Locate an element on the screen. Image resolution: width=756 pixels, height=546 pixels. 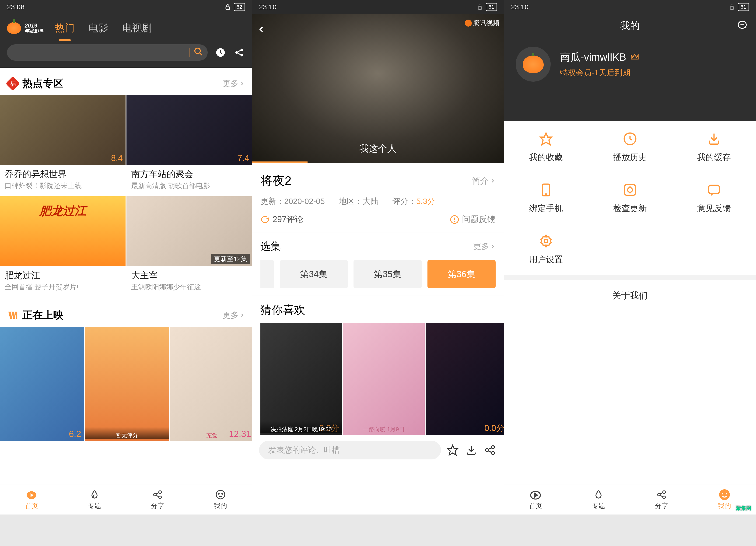
search-box is located at coordinates (107, 53).